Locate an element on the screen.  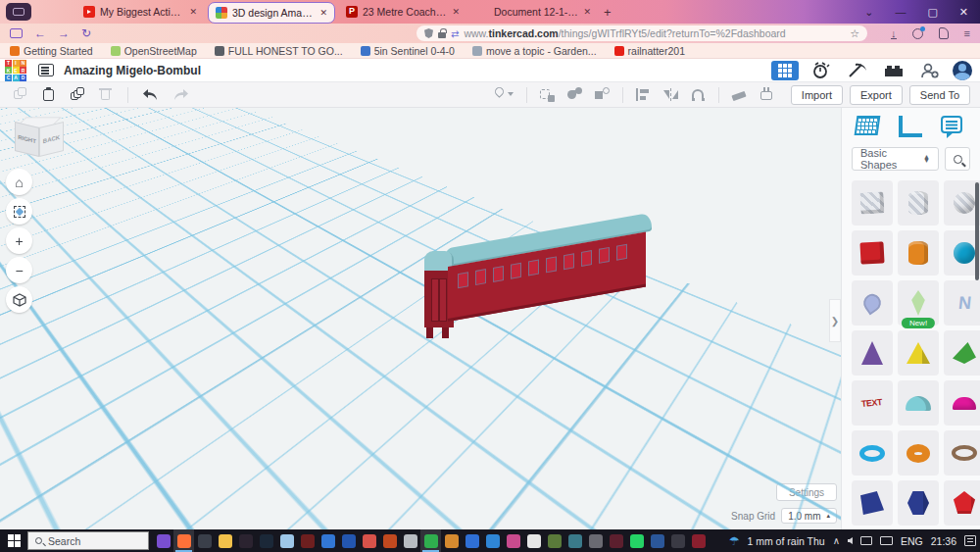
shape-tile-scribble is located at coordinates (872, 303).